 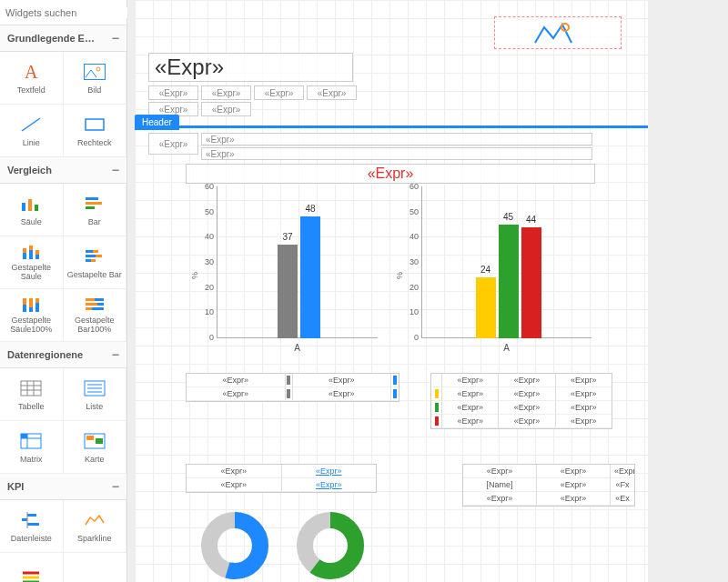 What do you see at coordinates (96, 395) in the screenshot?
I see `widget-list: Liste` at bounding box center [96, 395].